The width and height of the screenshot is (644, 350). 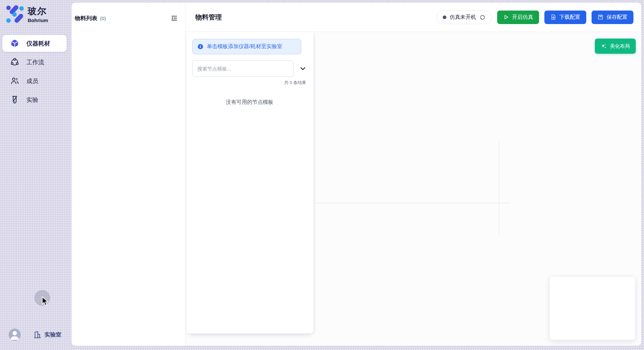 I want to click on cube-icon, so click(x=15, y=44).